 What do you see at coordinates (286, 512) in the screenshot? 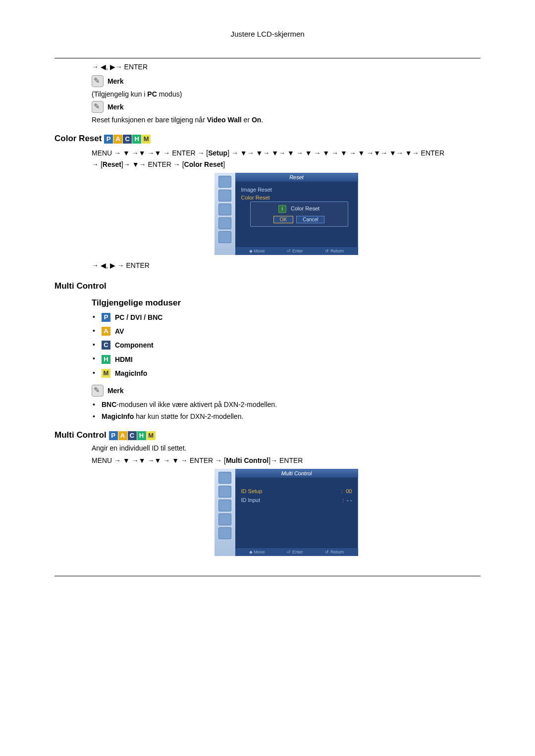
I see `osd-screenshot-multi-control: Multi Control ID Setup : 00 ID Input : -…` at bounding box center [286, 512].